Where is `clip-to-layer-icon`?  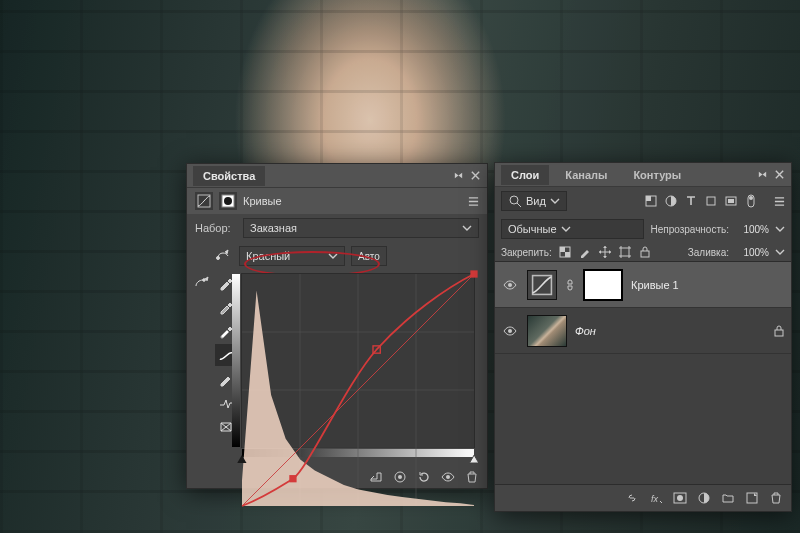
clip-to-layer-icon is located at coordinates (376, 477).